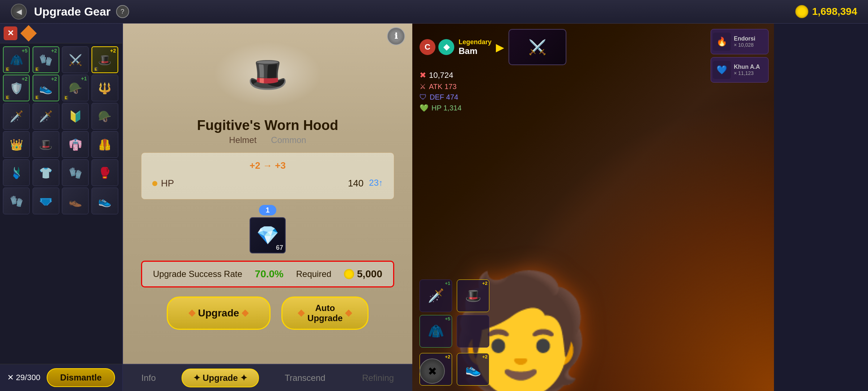 This screenshot has width=868, height=391. Describe the element at coordinates (268, 140) in the screenshot. I see `item-subtitle: Helmet Common` at that location.